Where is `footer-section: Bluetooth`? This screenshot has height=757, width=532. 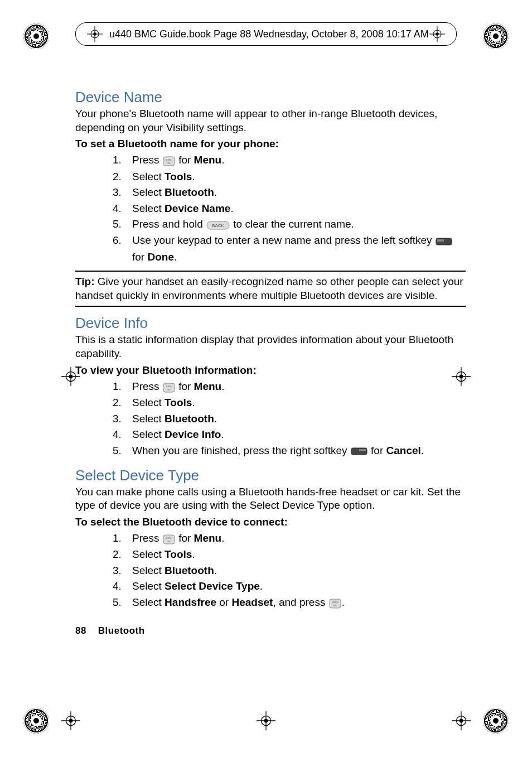
footer-section: Bluetooth is located at coordinates (122, 630).